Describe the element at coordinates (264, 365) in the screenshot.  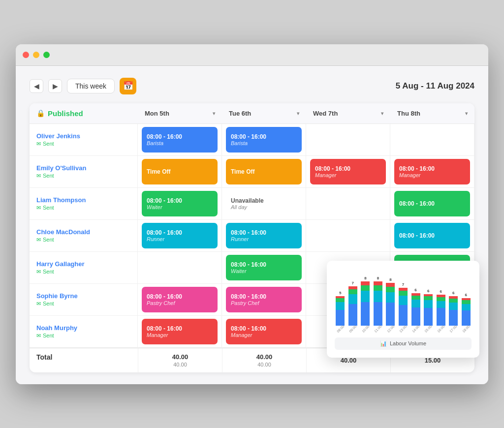
I see `total-tue-sub: 40.00` at that location.